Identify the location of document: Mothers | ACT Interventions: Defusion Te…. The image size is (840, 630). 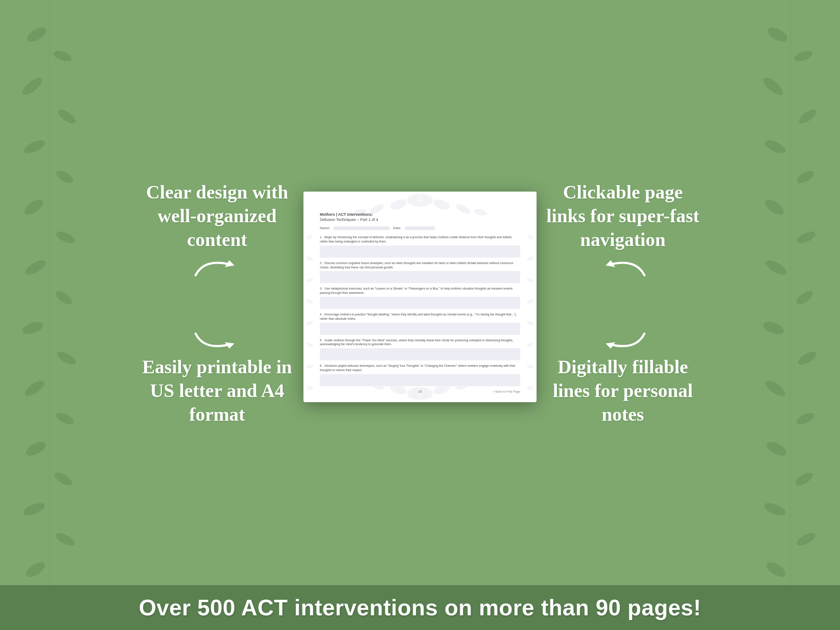
(420, 297).